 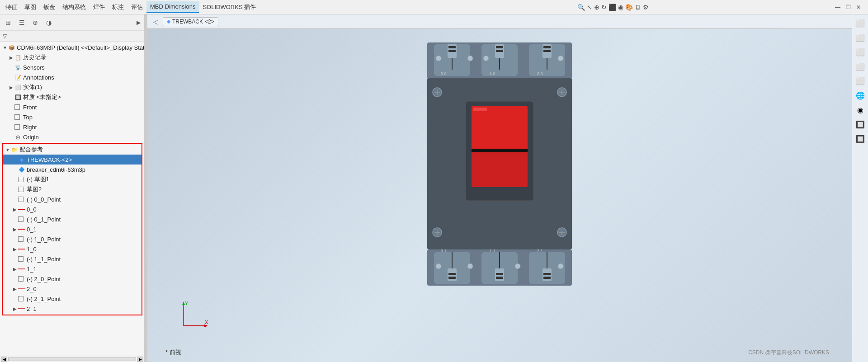 What do you see at coordinates (72, 87) in the screenshot?
I see `tree-item-solid: ▶ ⬜ 实体(1)` at bounding box center [72, 87].